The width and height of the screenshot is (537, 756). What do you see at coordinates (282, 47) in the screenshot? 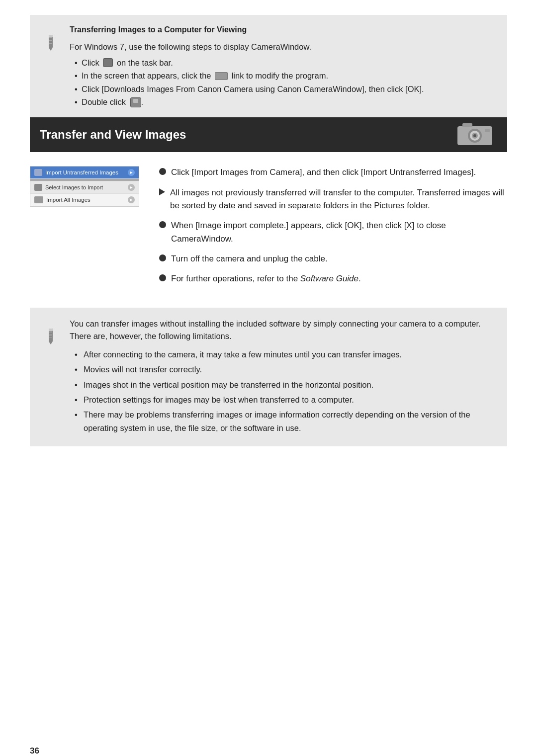
I see `top-note-intro: For Windows 7, use the following steps t…` at bounding box center [282, 47].